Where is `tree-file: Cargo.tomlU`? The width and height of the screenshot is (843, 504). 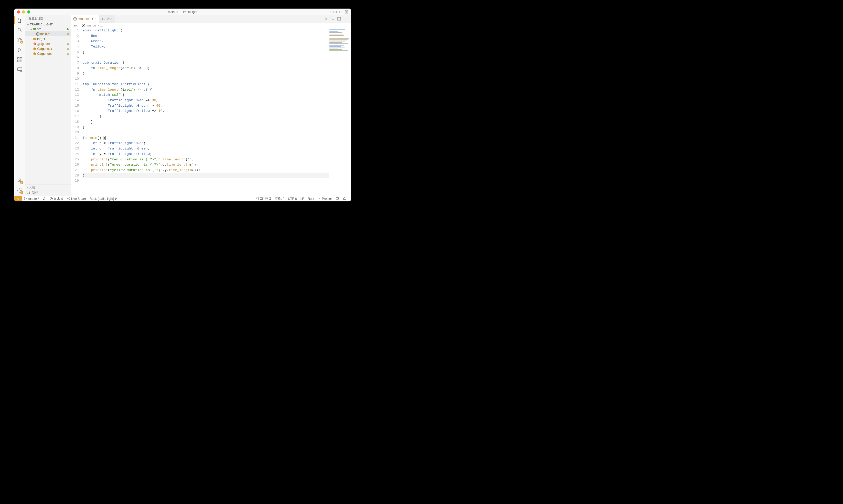 tree-file: Cargo.tomlU is located at coordinates (48, 54).